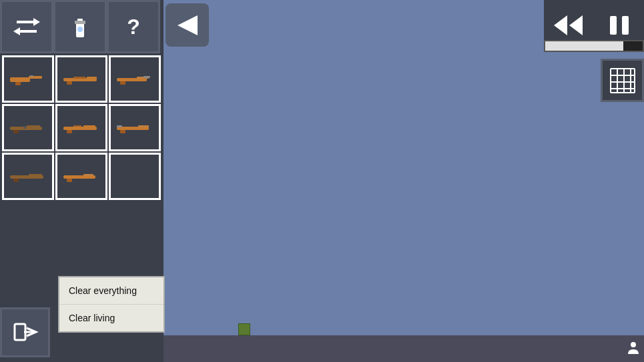  Describe the element at coordinates (133, 27) in the screenshot. I see `help-button: ?` at that location.